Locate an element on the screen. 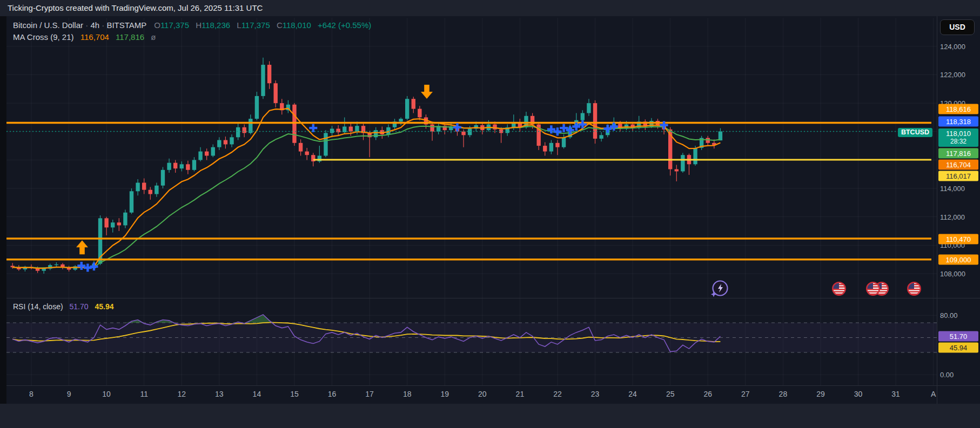 This screenshot has height=428, width=980. price-badge-110,470: 110,470 is located at coordinates (958, 240).